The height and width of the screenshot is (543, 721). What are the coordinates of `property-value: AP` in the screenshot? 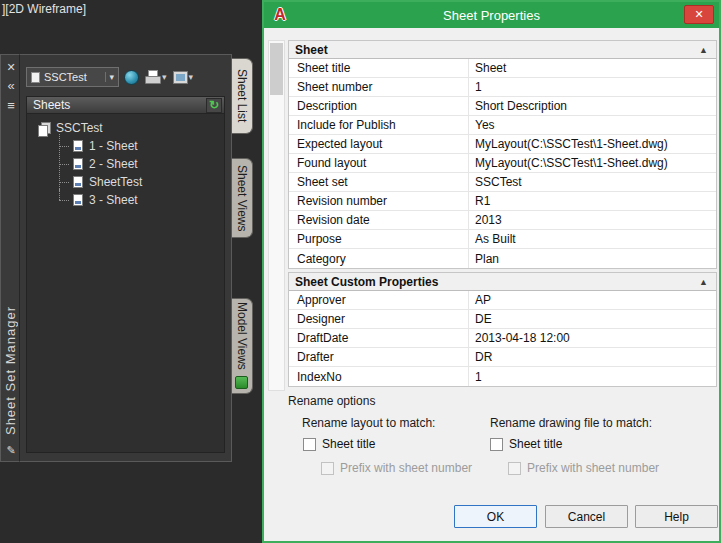 It's located at (592, 300).